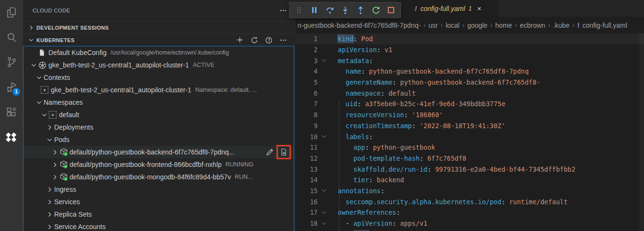 The width and height of the screenshot is (644, 231). What do you see at coordinates (605, 25) in the screenshot?
I see `breadcrumb-item-filename: config-full.yaml` at bounding box center [605, 25].